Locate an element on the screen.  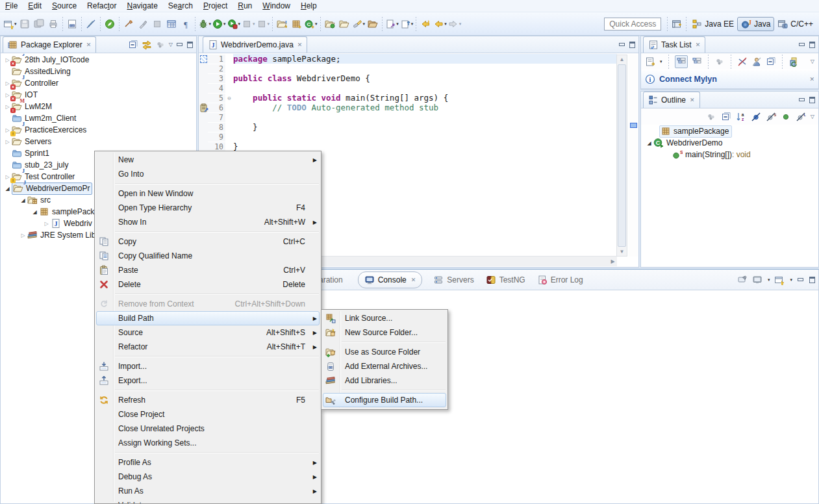
quick-access-input: Quick Access is located at coordinates (633, 24).